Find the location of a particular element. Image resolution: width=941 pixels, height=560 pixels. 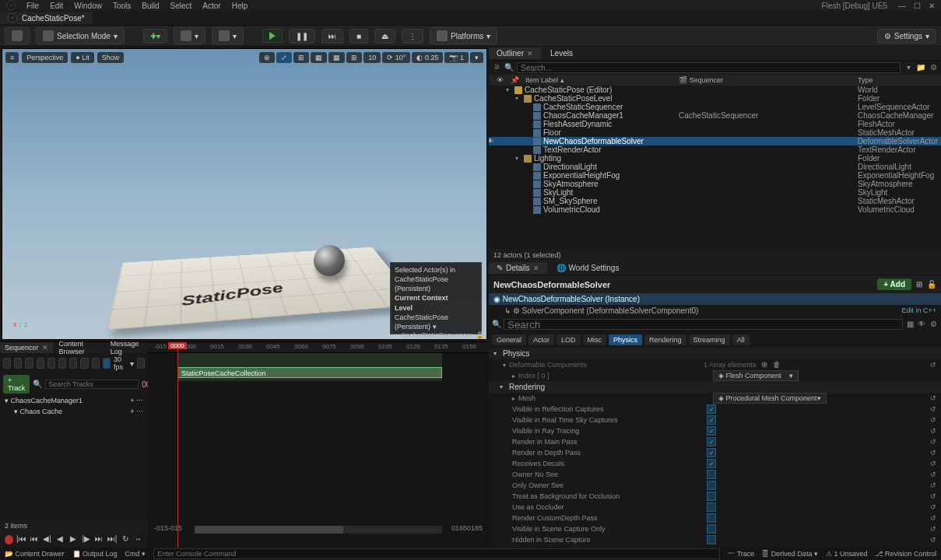

timeline-ruler: -015000000150030004500600075009001050120… is located at coordinates (318, 348).